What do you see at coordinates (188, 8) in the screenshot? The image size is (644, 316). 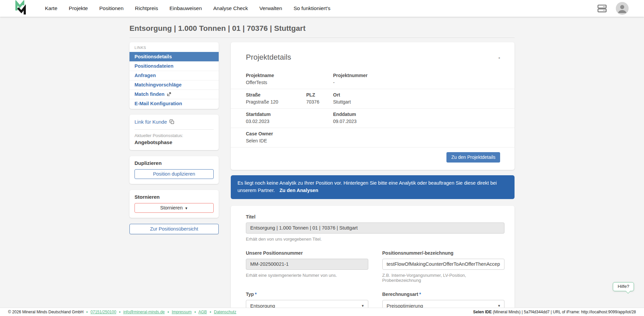 I see `main-nav: Karte Projekte Positionen Richtpreis Ein…` at bounding box center [188, 8].